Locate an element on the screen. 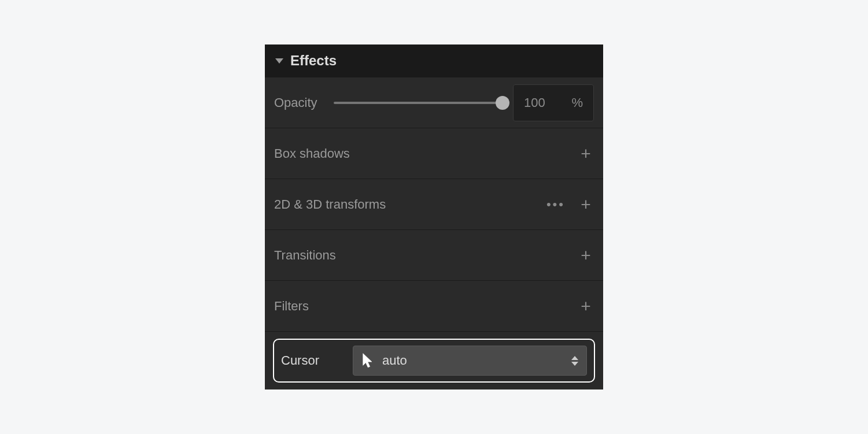  opacity-input: 100 % is located at coordinates (553, 103).